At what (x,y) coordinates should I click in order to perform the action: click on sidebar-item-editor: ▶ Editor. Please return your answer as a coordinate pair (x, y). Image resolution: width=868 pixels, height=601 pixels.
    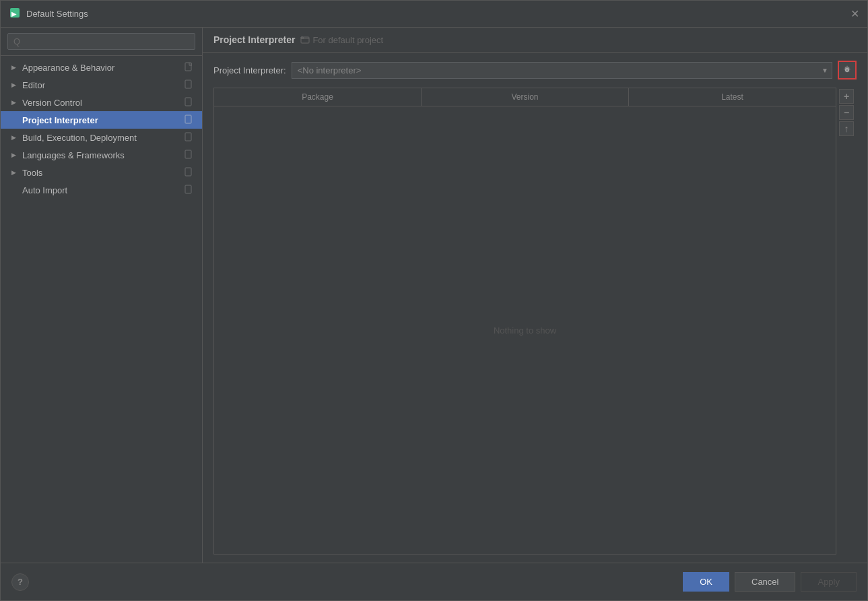
    Looking at the image, I should click on (101, 85).